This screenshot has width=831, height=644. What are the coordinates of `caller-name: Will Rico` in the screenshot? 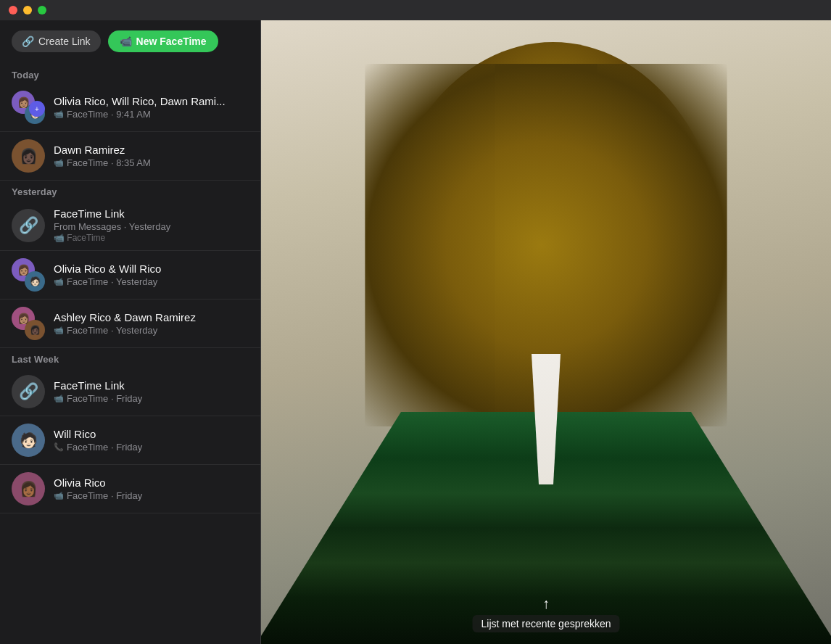 It's located at (151, 434).